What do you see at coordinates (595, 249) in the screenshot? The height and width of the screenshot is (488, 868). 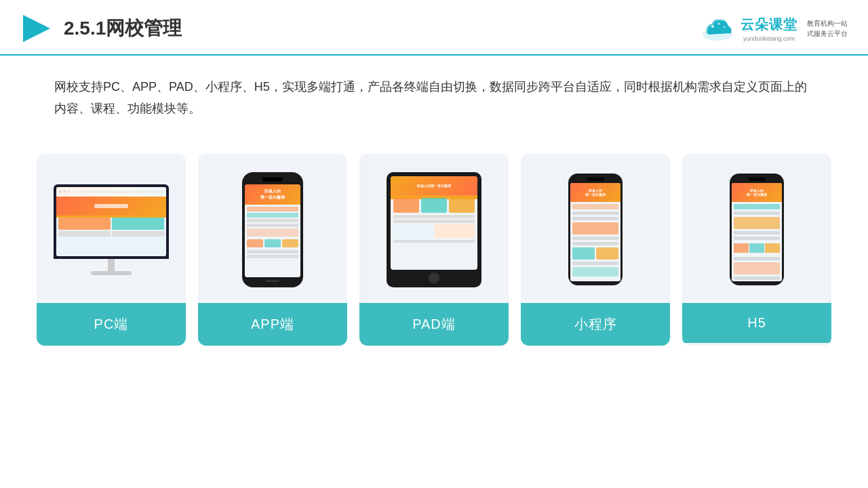 I see `card-miniprogram: 职途人的第一堂兴趣课` at bounding box center [595, 249].